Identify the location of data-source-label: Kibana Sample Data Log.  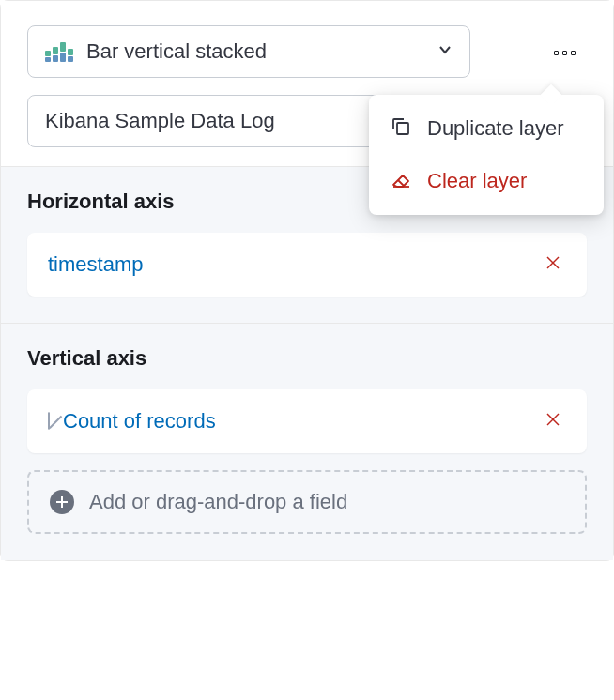
(160, 121).